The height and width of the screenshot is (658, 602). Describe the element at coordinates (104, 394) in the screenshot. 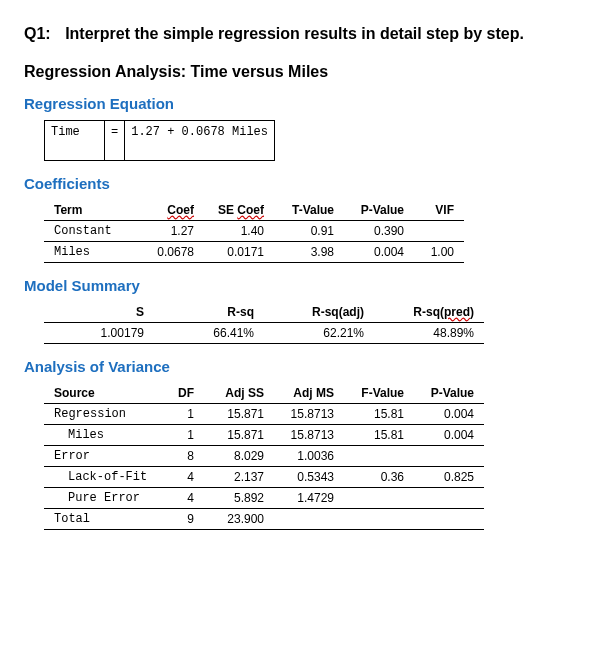

I see `anova-header-source: Source` at that location.